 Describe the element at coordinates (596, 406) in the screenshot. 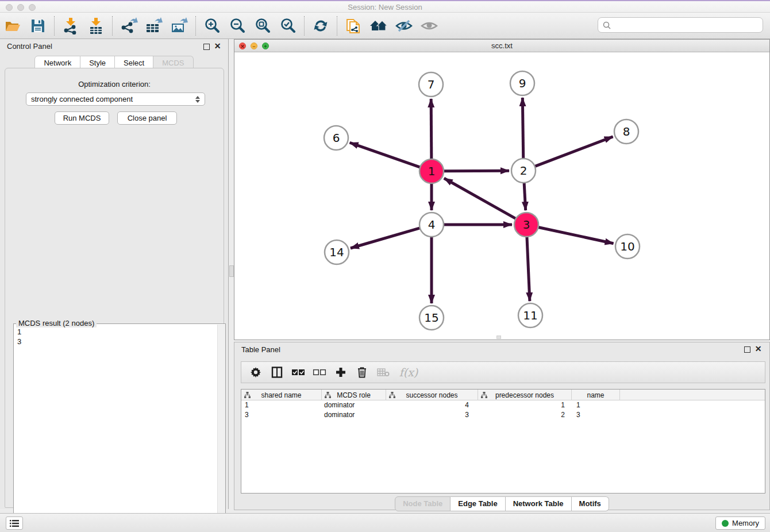

I see `cell-name: 1` at that location.